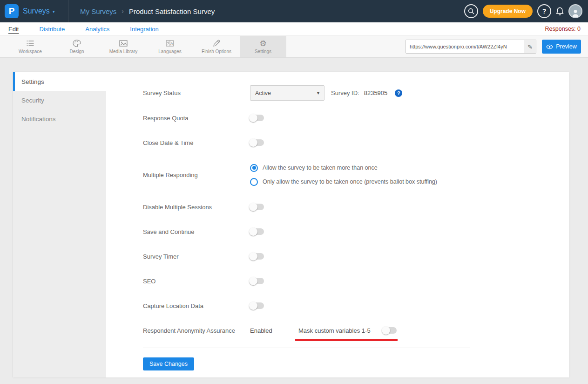 This screenshot has height=384, width=588. What do you see at coordinates (287, 93) in the screenshot?
I see `survey-status-dropdown: Active ▾` at bounding box center [287, 93].